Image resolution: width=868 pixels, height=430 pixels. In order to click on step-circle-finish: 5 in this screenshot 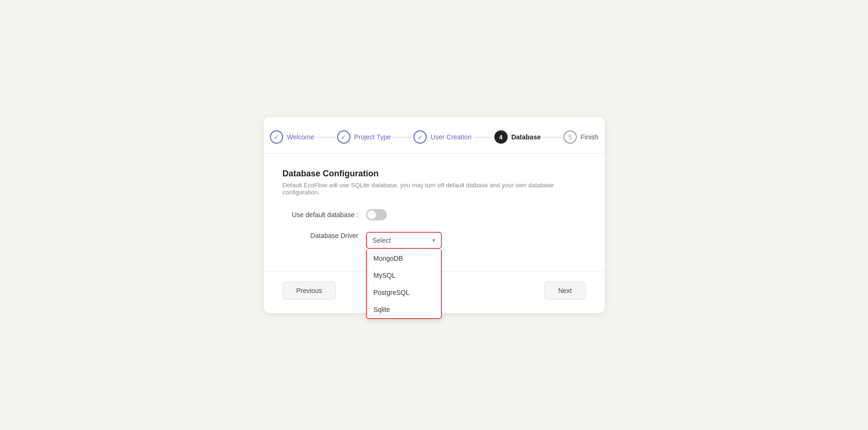, I will do `click(570, 137)`.